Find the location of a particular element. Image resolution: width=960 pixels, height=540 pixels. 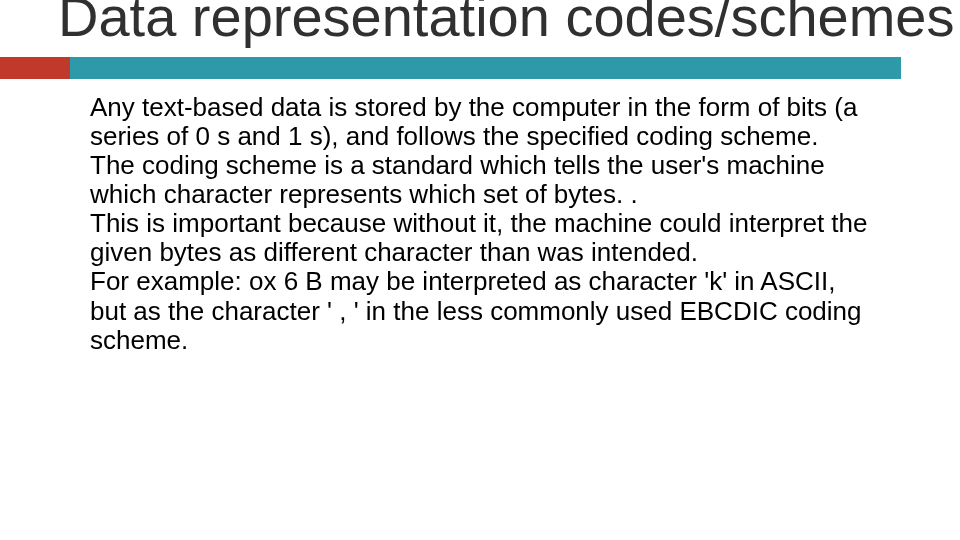

paragraph: This is important because without it, th… is located at coordinates (480, 238).